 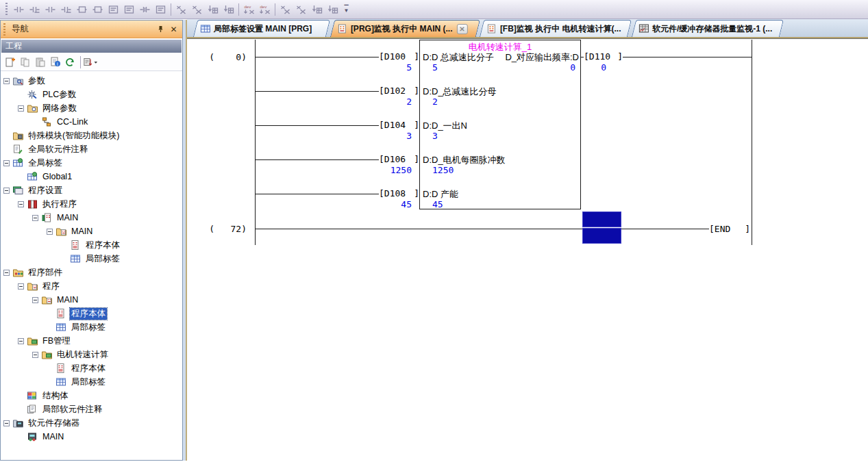 I want to click on tree-item-网络参数: 网络参数, so click(x=48, y=108).